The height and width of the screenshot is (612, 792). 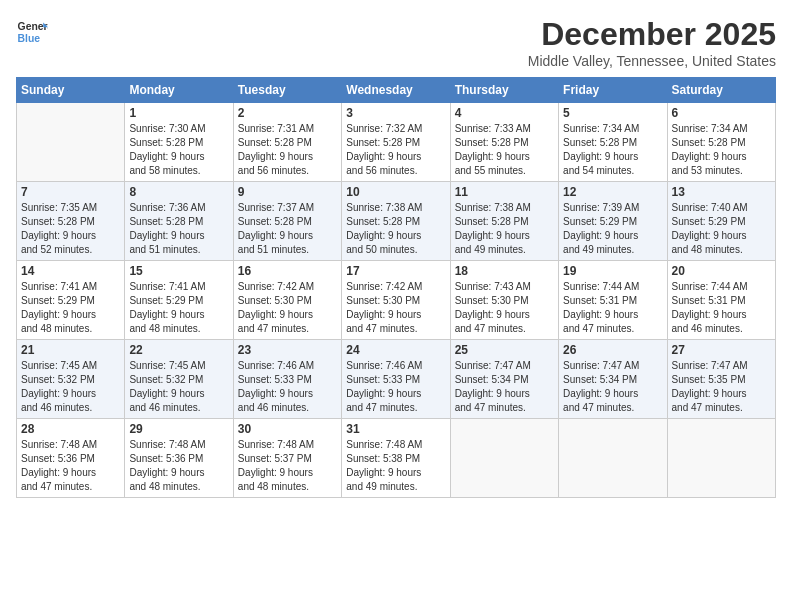 What do you see at coordinates (613, 222) in the screenshot?
I see `calendar-cell: 12Sunrise: 7:39 AM Sunset: 5:29 PM Dayli…` at bounding box center [613, 222].